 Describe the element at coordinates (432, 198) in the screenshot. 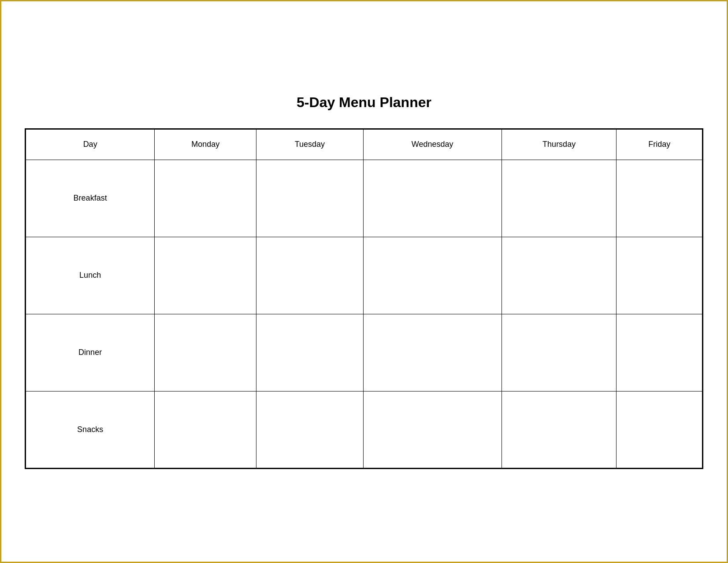

I see `breakfast-wednesday` at that location.